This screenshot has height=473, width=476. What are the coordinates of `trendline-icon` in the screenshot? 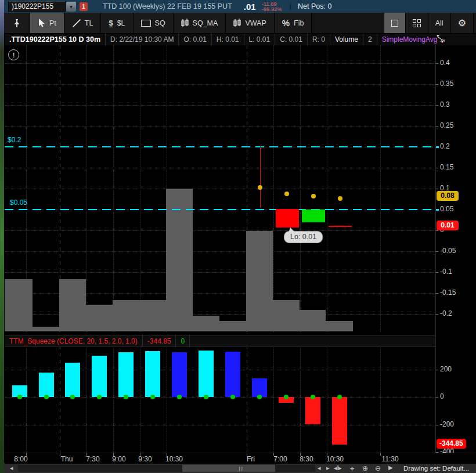 It's located at (77, 23).